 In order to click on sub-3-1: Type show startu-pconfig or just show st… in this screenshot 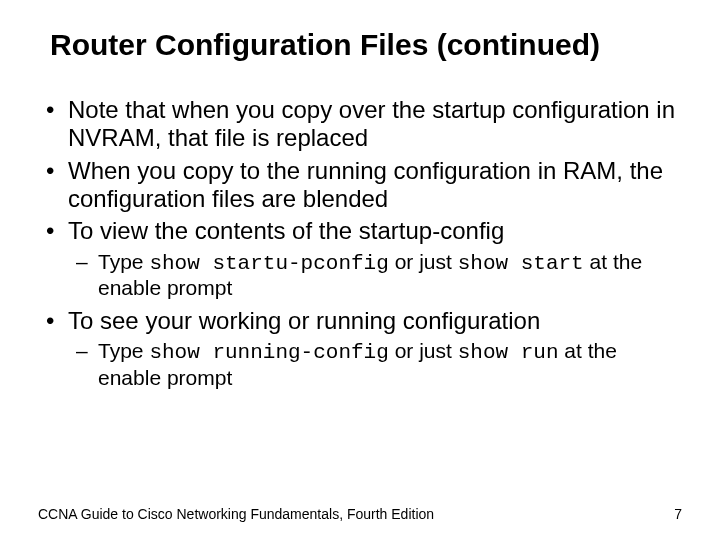, I will do `click(375, 276)`.